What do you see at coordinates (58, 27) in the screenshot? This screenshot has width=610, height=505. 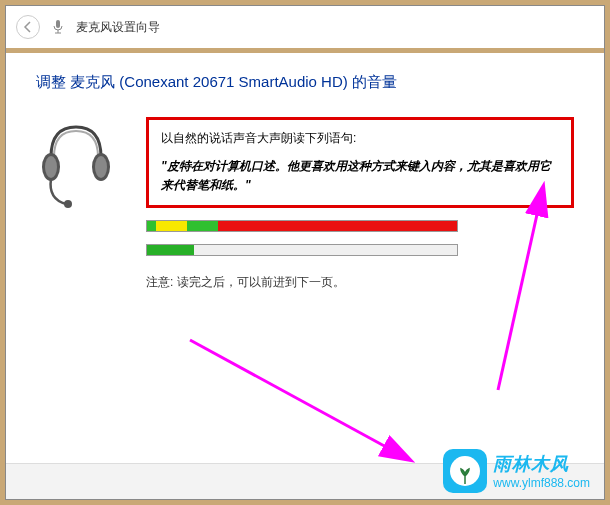 I see `microphone-icon` at bounding box center [58, 27].